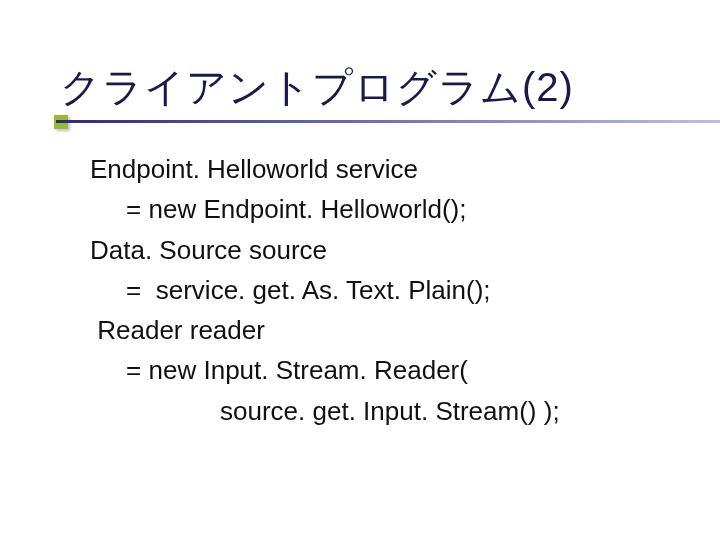 This screenshot has height=540, width=720. What do you see at coordinates (385, 290) in the screenshot?
I see `code-line: = service. get. As. Text. Plain();` at bounding box center [385, 290].